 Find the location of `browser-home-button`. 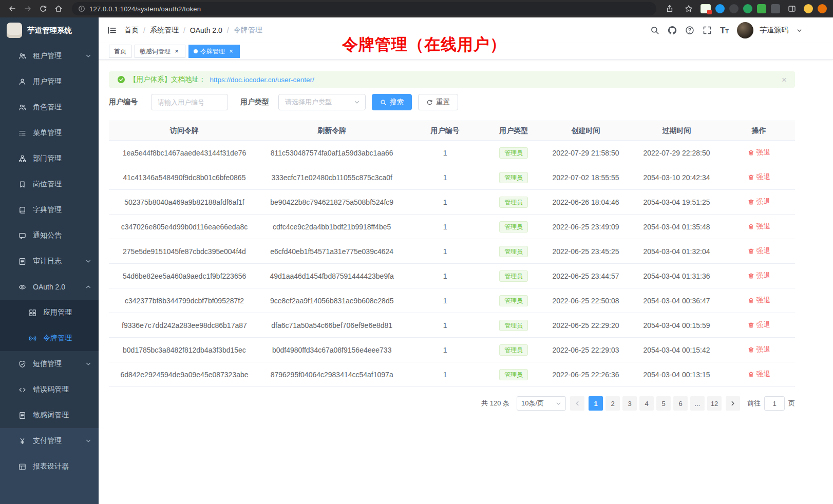

browser-home-button is located at coordinates (59, 9).